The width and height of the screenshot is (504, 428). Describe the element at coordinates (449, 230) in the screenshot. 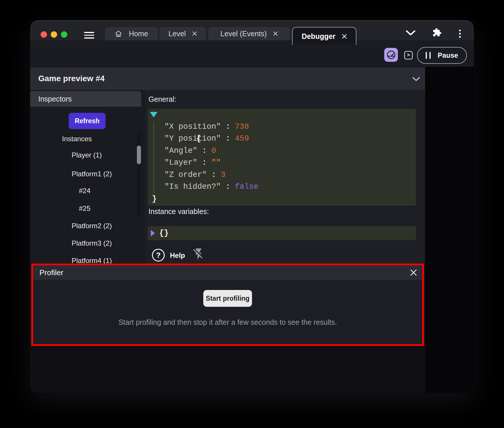

I see `empty-right-area` at that location.